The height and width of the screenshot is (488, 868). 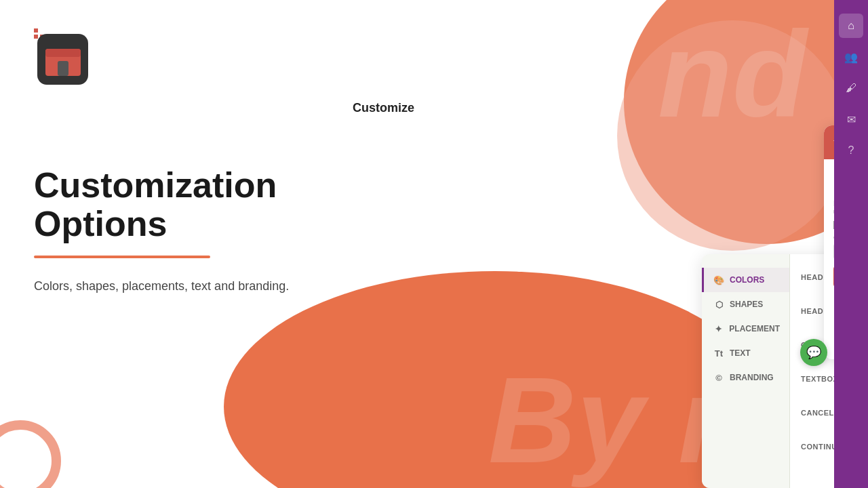 I want to click on home-icon: ⌂, so click(x=851, y=26).